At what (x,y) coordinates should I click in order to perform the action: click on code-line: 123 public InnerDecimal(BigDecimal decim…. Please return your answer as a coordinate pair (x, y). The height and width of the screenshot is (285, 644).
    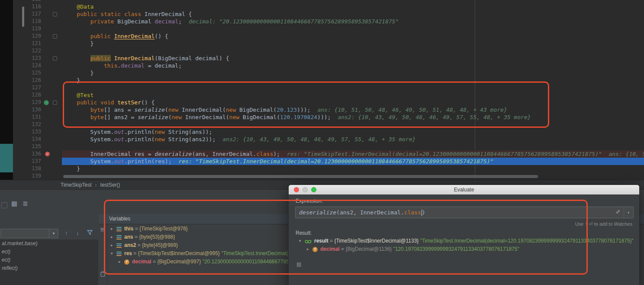
    Looking at the image, I should click on (328, 58).